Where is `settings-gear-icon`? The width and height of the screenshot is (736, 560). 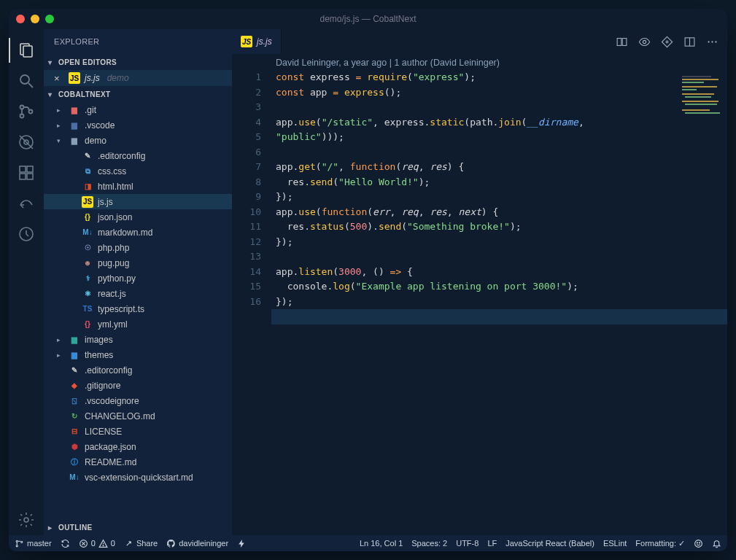 settings-gear-icon is located at coordinates (26, 520).